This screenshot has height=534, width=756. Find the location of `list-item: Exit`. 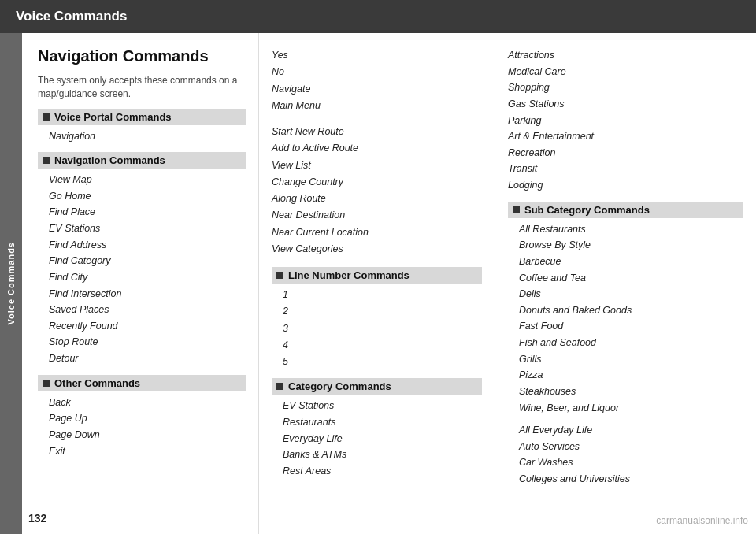

list-item: Exit is located at coordinates (147, 452).